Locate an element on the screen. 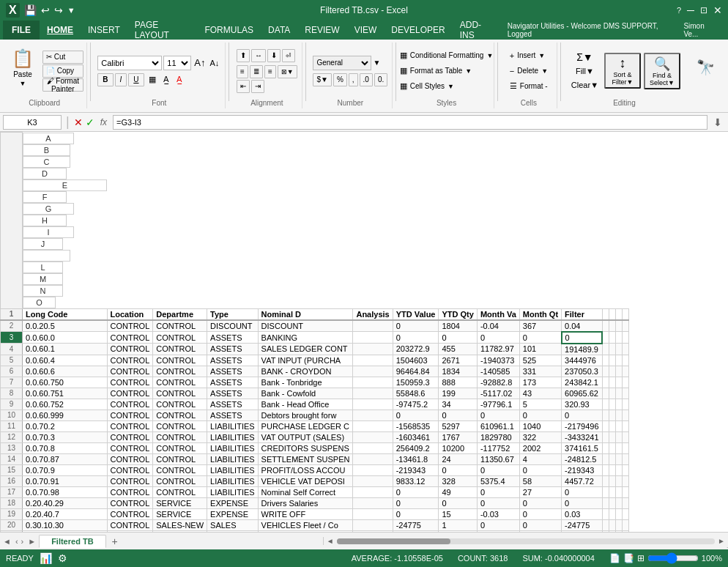  cell-H: 10200 is located at coordinates (458, 448).